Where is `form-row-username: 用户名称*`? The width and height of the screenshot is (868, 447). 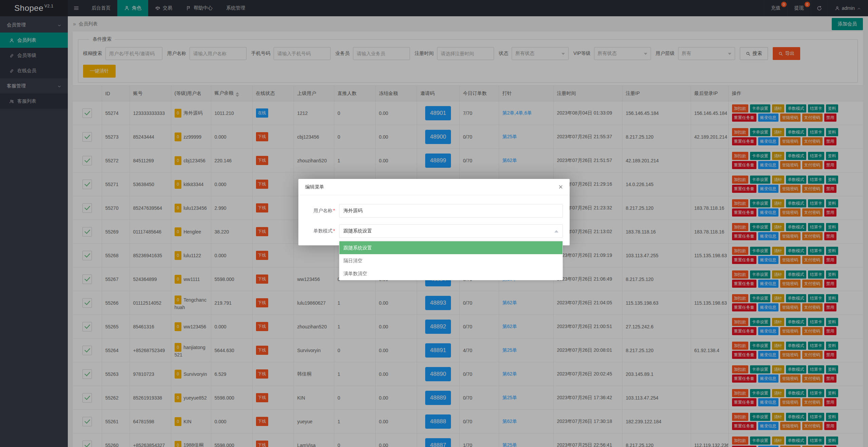
form-row-username: 用户名称* is located at coordinates (434, 211).